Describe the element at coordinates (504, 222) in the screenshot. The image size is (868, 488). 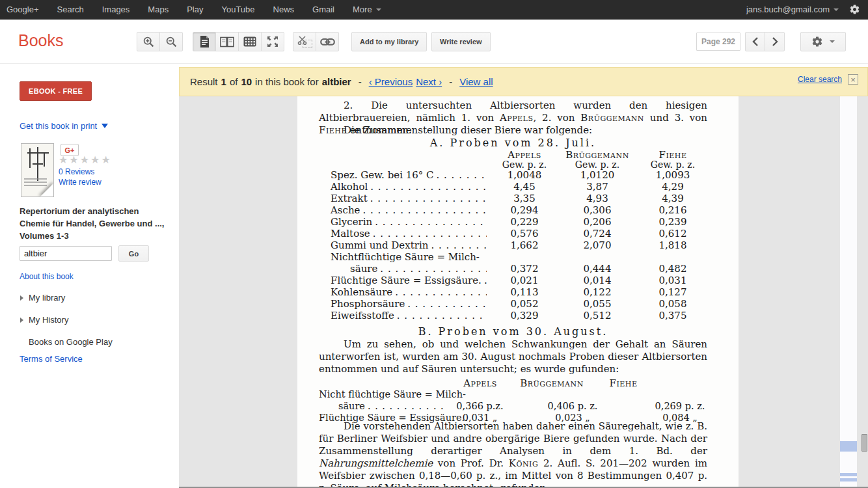
I see `table-row: Glycerin0,2290,2060,239` at that location.